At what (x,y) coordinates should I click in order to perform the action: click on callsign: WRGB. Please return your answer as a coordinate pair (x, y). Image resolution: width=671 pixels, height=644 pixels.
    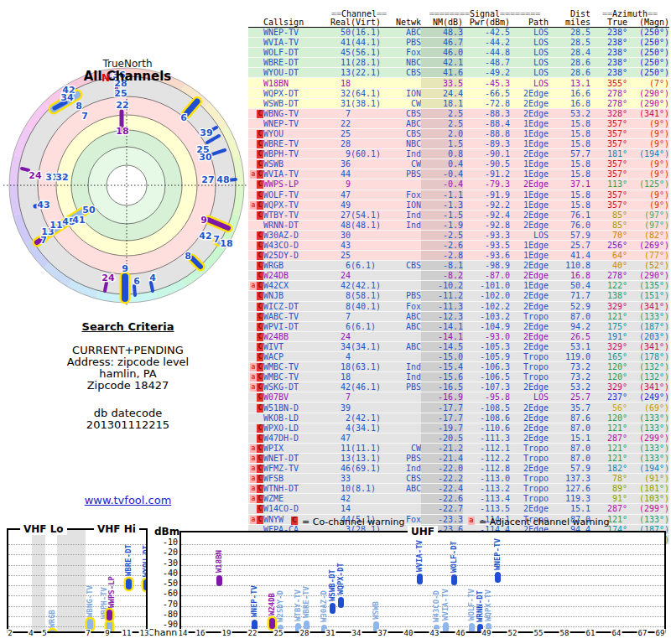
    Looking at the image, I should click on (296, 266).